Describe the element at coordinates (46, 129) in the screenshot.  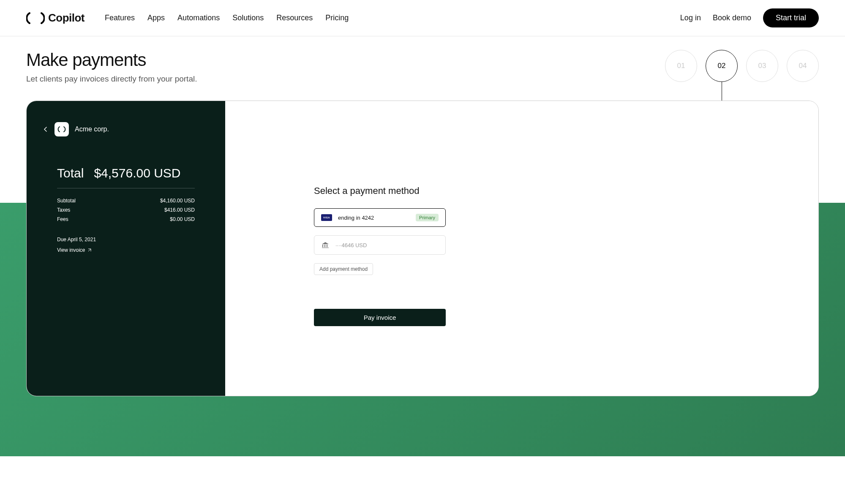
I see `back-chevron-icon` at that location.